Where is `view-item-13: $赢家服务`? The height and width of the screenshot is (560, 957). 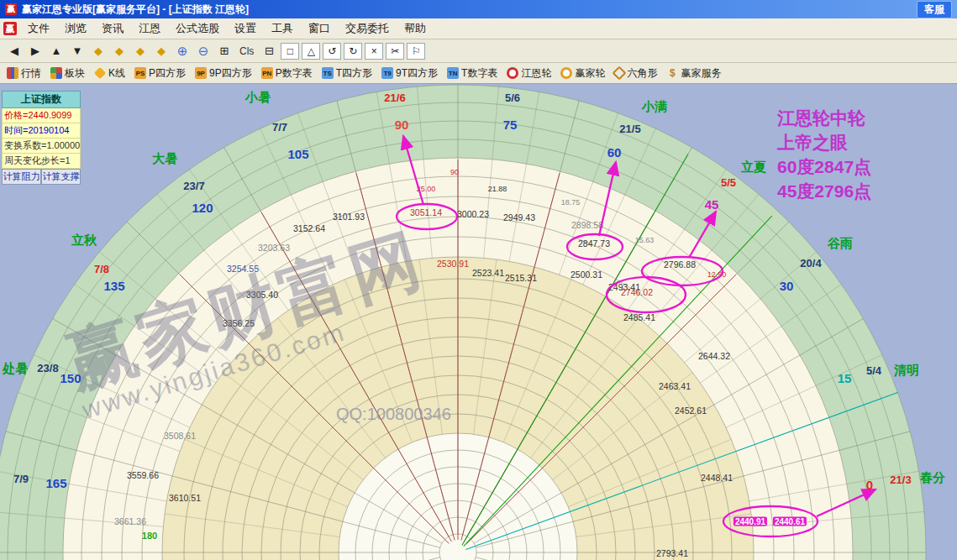
view-item-13: $赢家服务 is located at coordinates (694, 74).